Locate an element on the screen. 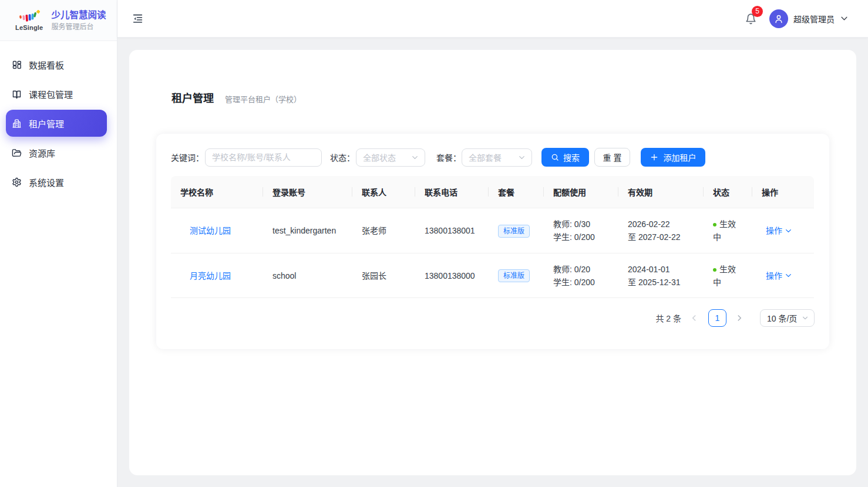 Image resolution: width=868 pixels, height=487 pixels. topbar: 5 超级管理员 is located at coordinates (493, 19).